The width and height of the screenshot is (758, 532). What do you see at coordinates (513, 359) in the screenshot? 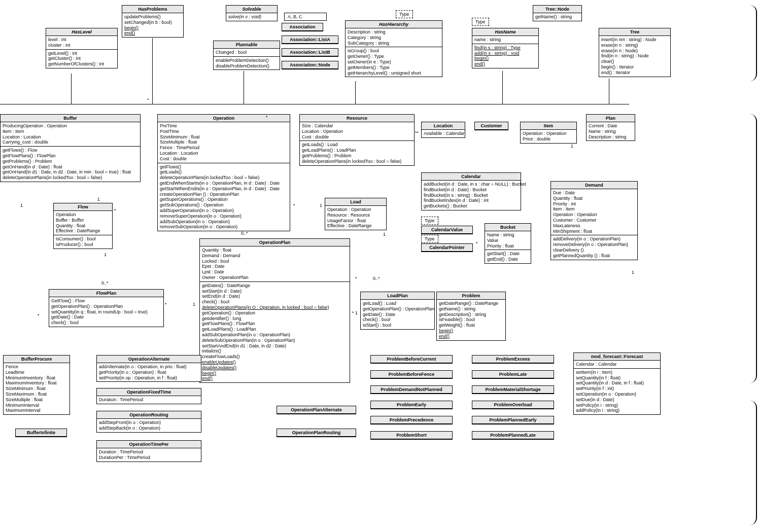
I see `class-problemexcess: ProblemExcess` at bounding box center [513, 359].